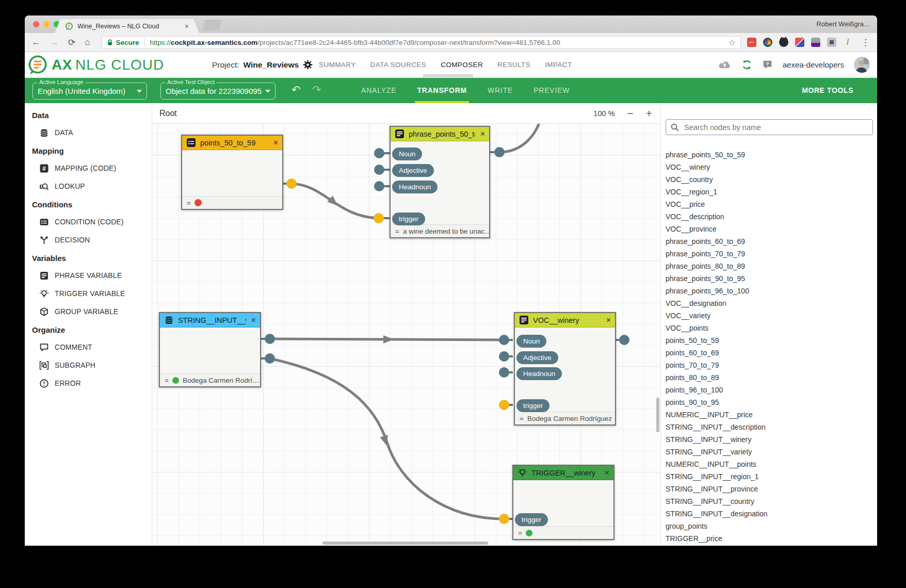 The height and width of the screenshot is (588, 906). Describe the element at coordinates (407, 154) in the screenshot. I see `port-label-noun: Noun` at that location.